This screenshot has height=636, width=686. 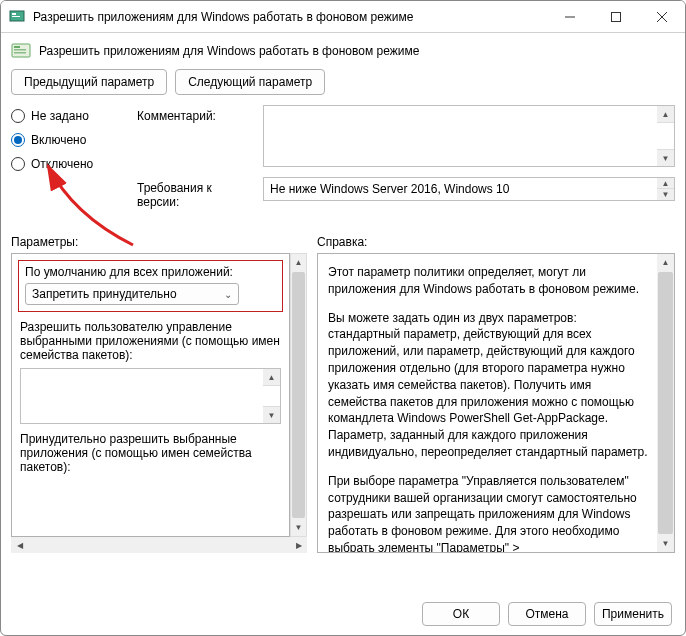 I want to click on help-paragraph: Этот параметр политики определяет, могут…, so click(x=489, y=281).